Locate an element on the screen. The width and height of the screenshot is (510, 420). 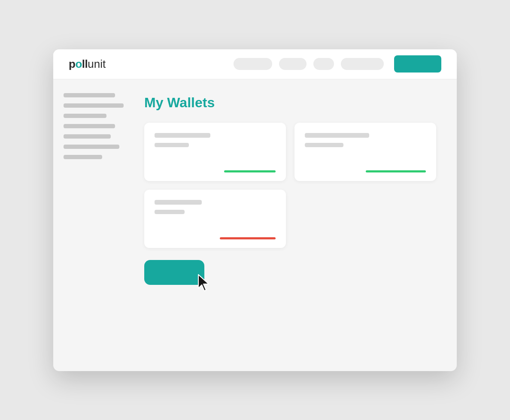
wallet-card-3-spacer is located at coordinates (215, 226).